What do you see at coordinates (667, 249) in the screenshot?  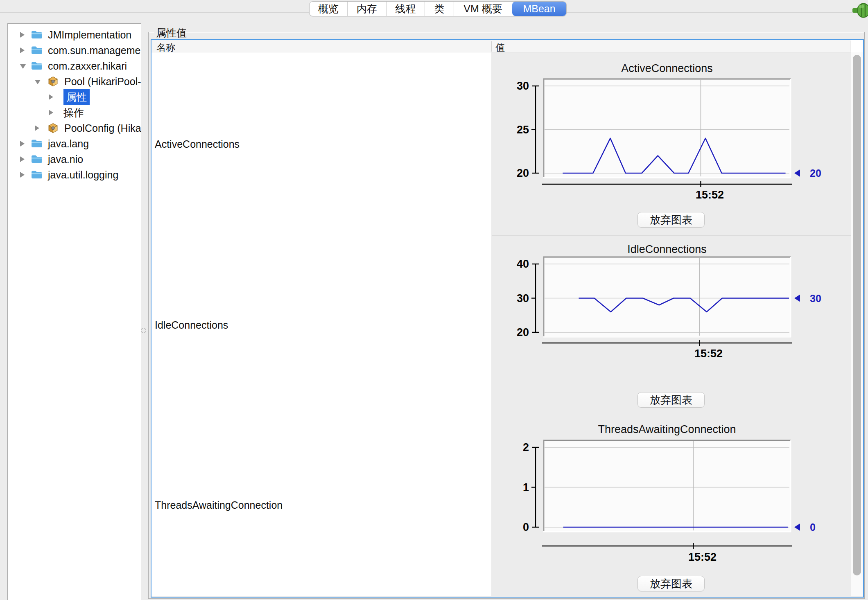 I see `svg-text: IdleConnections` at bounding box center [667, 249].